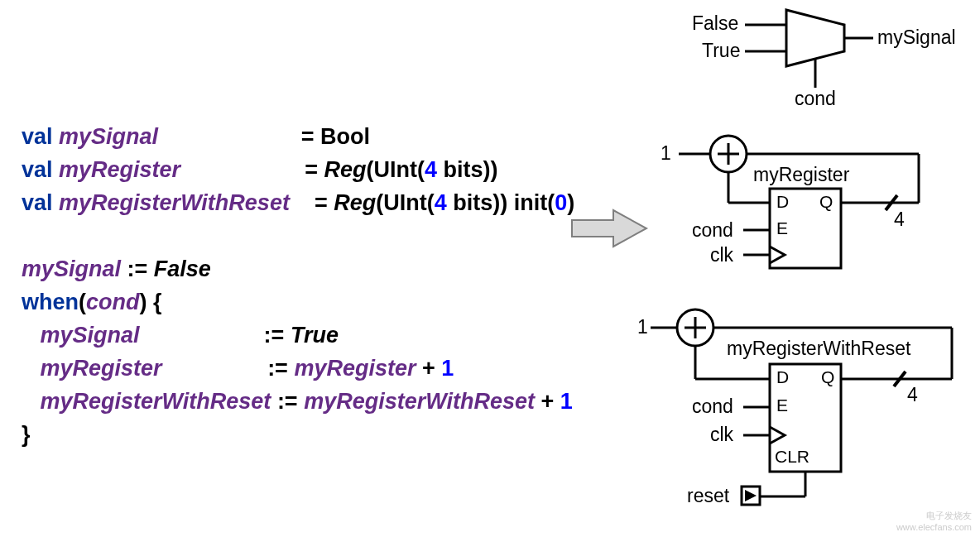 The height and width of the screenshot is (537, 980). Describe the element at coordinates (792, 457) in the screenshot. I see `port-clr: CLR` at that location.